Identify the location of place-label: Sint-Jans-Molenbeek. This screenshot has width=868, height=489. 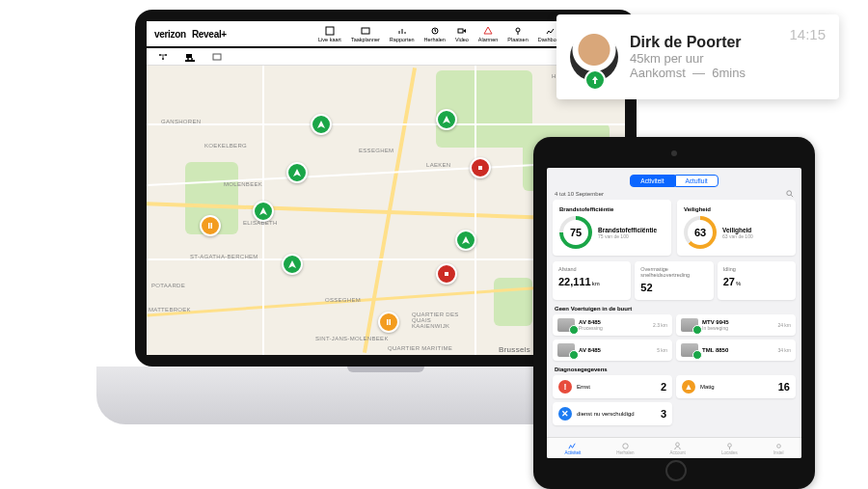
(352, 339).